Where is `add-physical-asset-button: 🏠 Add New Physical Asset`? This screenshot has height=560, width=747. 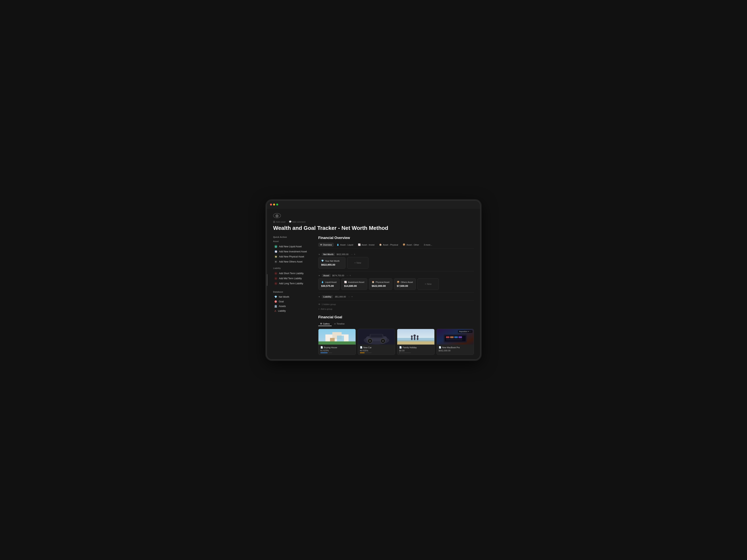
add-physical-asset-button: 🏠 Add New Physical Asset is located at coordinates (292, 257).